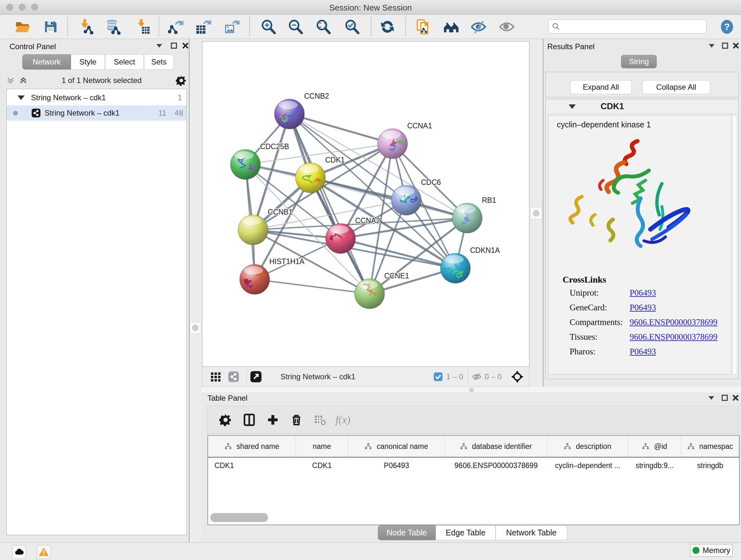 Image resolution: width=741 pixels, height=560 pixels. Describe the element at coordinates (252, 446) in the screenshot. I see `column-header-0: shared name` at that location.